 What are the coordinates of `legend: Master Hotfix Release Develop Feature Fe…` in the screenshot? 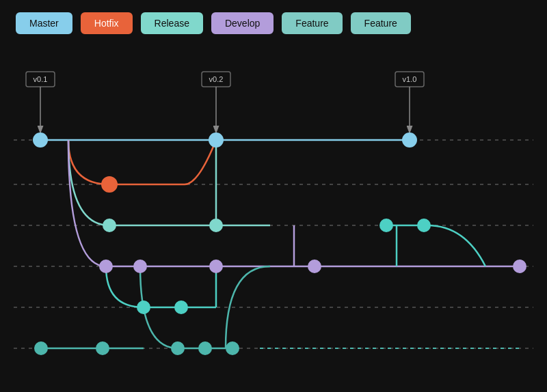 It's located at (213, 23).